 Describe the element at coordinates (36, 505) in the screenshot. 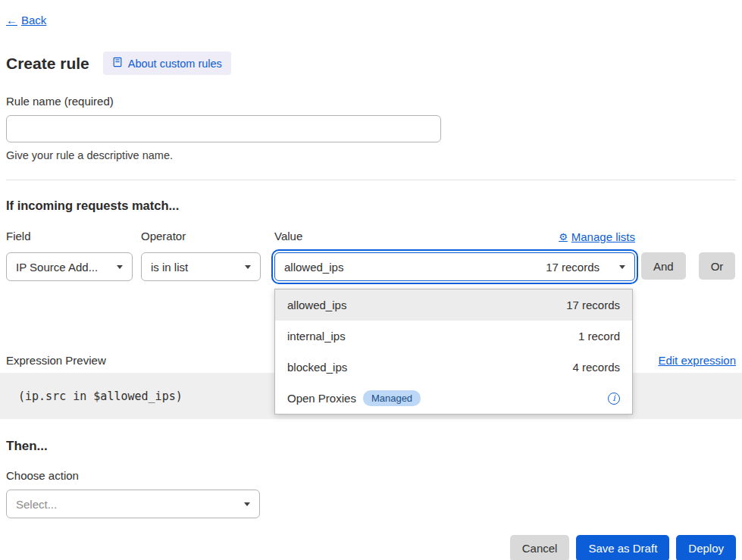

I see `action-select-placeholder: Select...` at that location.